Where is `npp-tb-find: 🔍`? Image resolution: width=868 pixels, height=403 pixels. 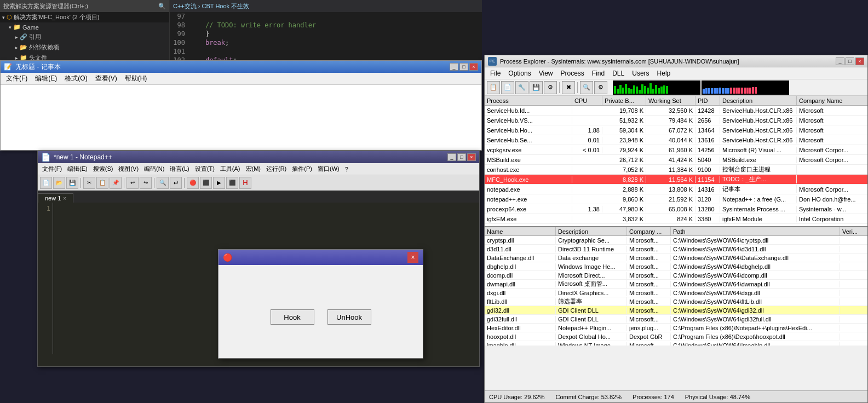
npp-tb-find: 🔍 is located at coordinates (163, 183).